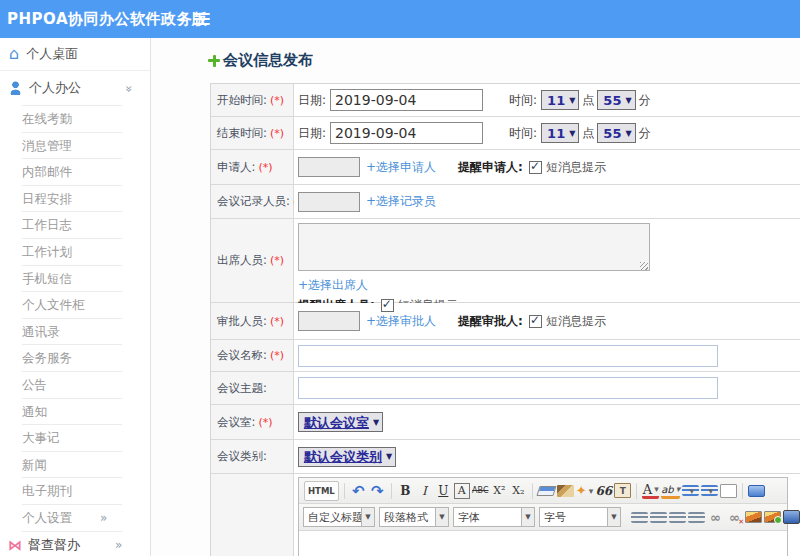 Image resolution: width=800 pixels, height=556 pixels. What do you see at coordinates (75, 54) in the screenshot?
I see `sidebar-item-personal-desktop: ⌂ 个人桌面` at bounding box center [75, 54].